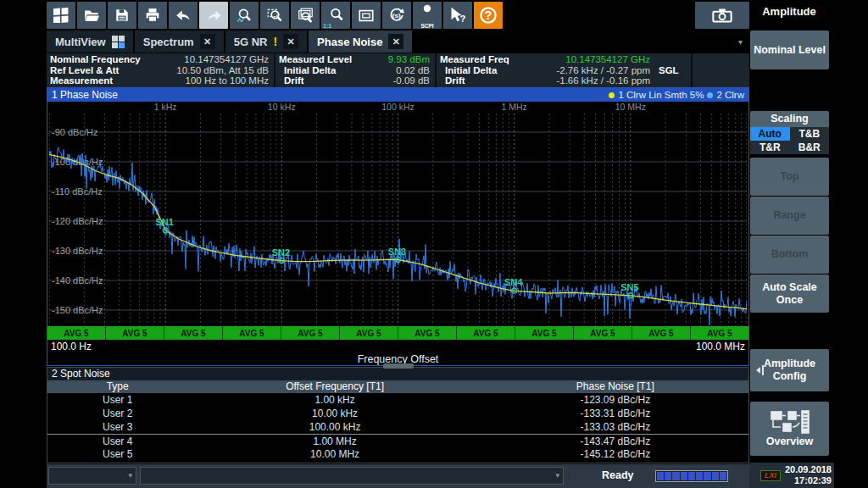 The image size is (868, 488). What do you see at coordinates (180, 42) in the screenshot?
I see `tab-spectrum: Spectrum ✕` at bounding box center [180, 42].